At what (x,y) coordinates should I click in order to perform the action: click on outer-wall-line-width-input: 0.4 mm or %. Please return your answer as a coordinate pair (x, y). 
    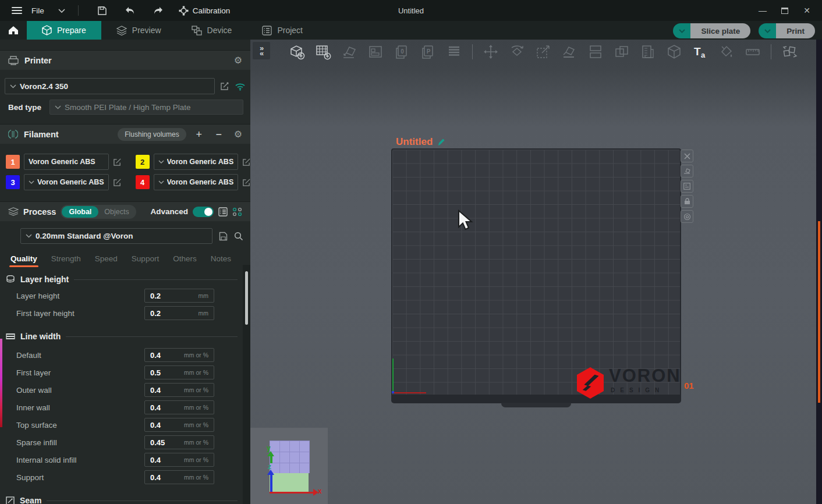
    Looking at the image, I should click on (179, 390).